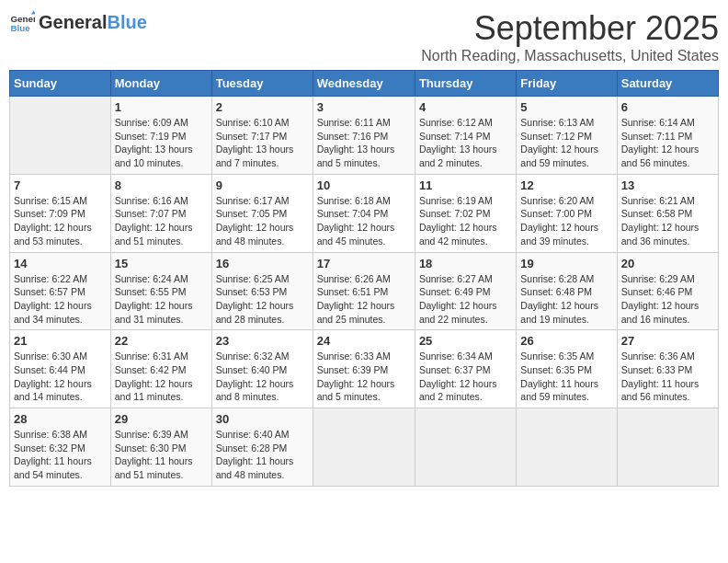 The width and height of the screenshot is (728, 563). I want to click on day-number: 5, so click(566, 107).